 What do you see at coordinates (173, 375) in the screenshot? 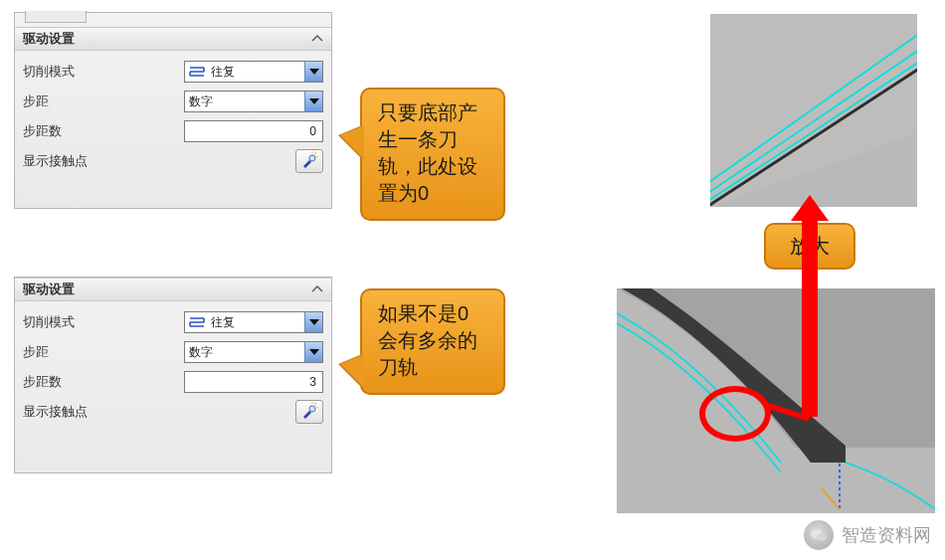
I see `drive-settings-panel-2: 驱动设置 切削模式 往复` at bounding box center [173, 375].